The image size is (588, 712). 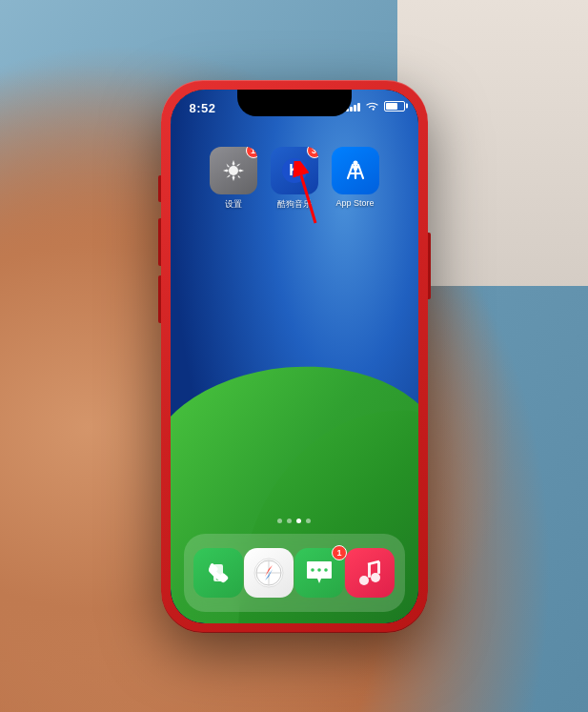 I want to click on power-button, so click(x=429, y=266).